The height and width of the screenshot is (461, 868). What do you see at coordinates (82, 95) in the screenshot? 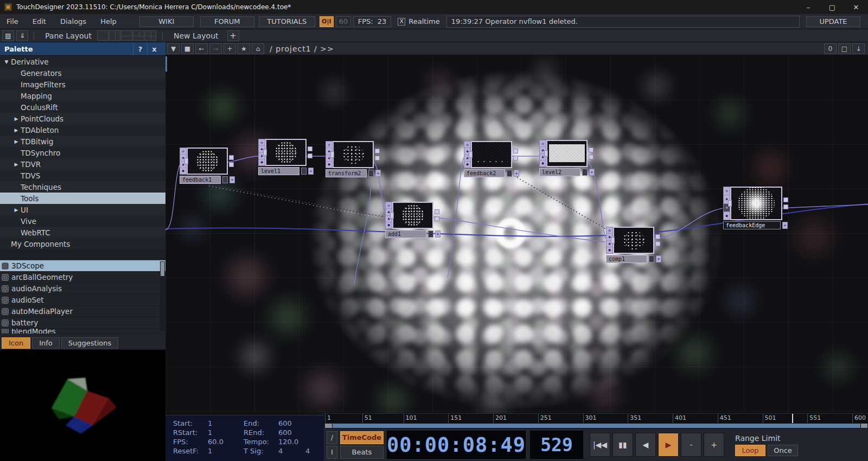
I see `tree-item-mapping: Mapping` at bounding box center [82, 95].